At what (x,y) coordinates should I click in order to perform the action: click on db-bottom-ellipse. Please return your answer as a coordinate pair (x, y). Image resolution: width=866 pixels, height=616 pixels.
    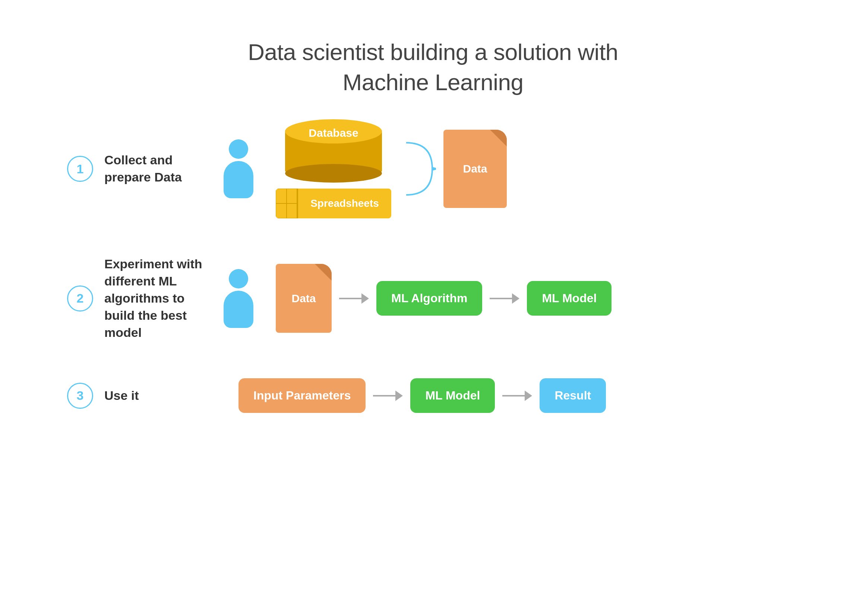
    Looking at the image, I should click on (334, 173).